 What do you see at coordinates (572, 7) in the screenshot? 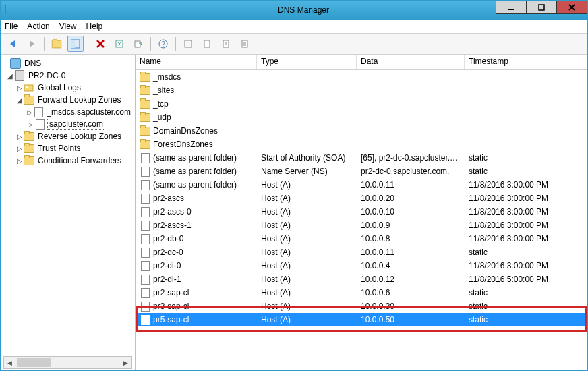
I see `close-button` at bounding box center [572, 7].